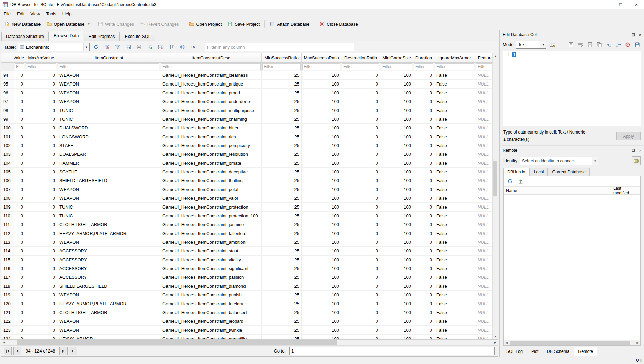 The width and height of the screenshot is (644, 364). I want to click on save-filter-button, so click(118, 47).